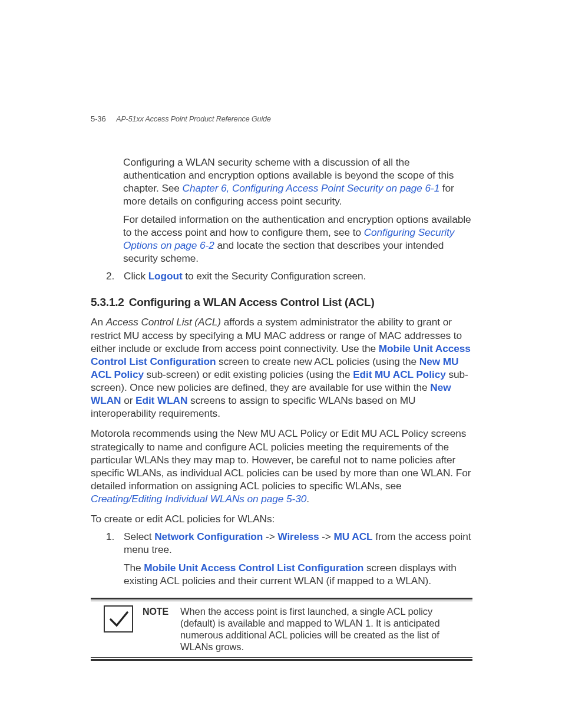 The image size is (562, 728). What do you see at coordinates (326, 630) in the screenshot?
I see `note-text: When the access point is first launched,…` at bounding box center [326, 630].